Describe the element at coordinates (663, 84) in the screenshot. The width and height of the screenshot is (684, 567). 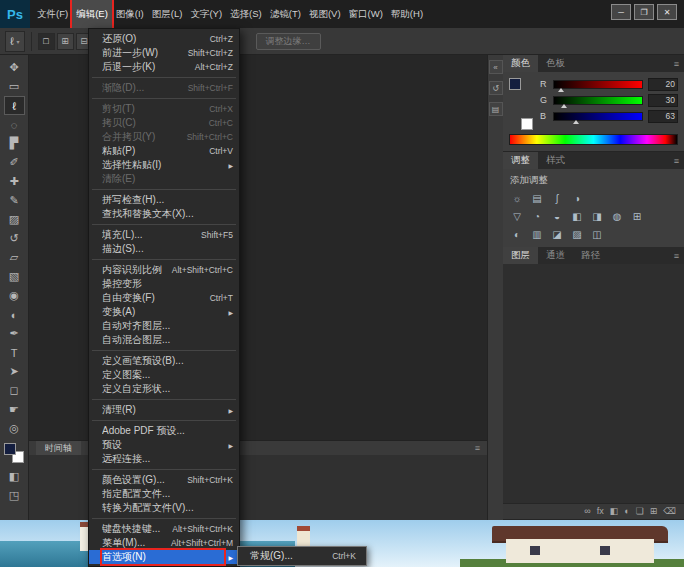
I see `channel-value: 20` at that location.